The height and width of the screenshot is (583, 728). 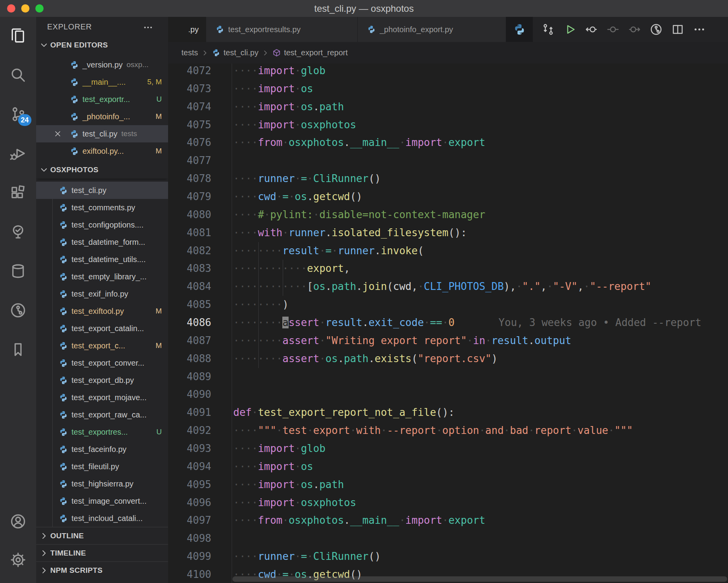 I want to click on tab-test-exportresults-py: test_exportresults.py, so click(x=282, y=29).